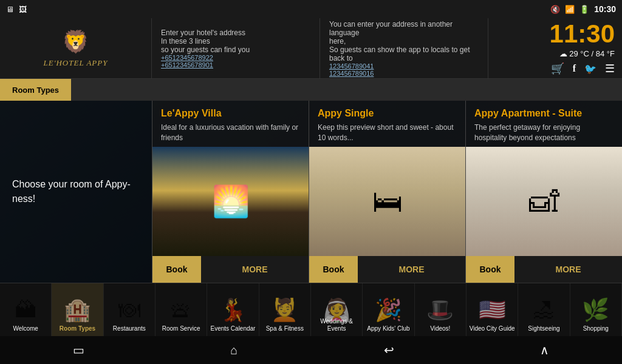  What do you see at coordinates (575, 69) in the screenshot?
I see `facebook-icon: f` at bounding box center [575, 69].